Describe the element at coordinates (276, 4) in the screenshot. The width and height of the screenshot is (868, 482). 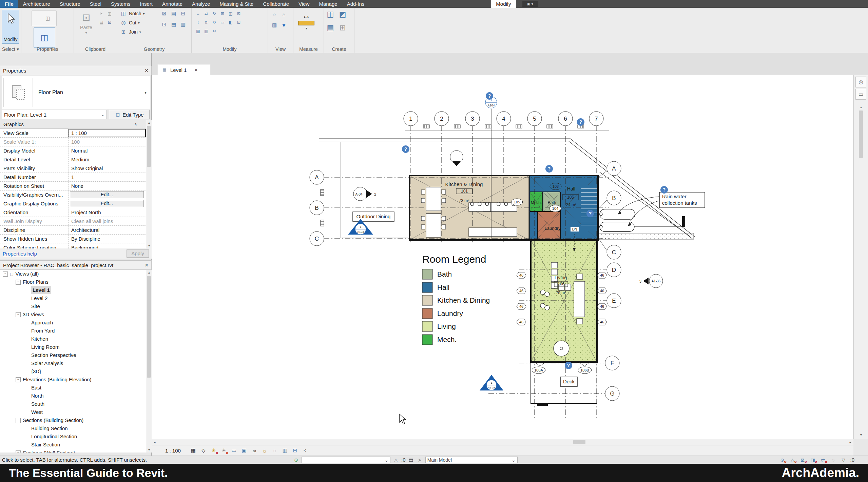
I see `menu-collaborate: Collaborate` at that location.